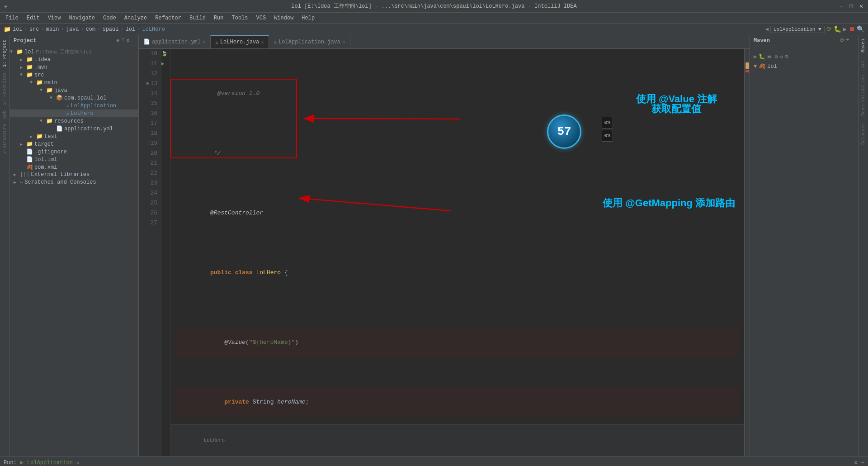 The height and width of the screenshot is (466, 868). What do you see at coordinates (284, 18) in the screenshot?
I see `menu-window: Window` at bounding box center [284, 18].